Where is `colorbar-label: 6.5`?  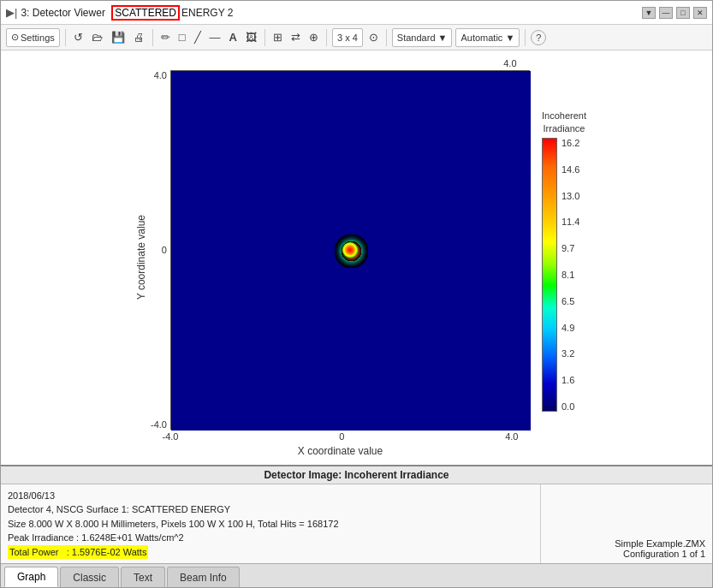
colorbar-label: 6.5 is located at coordinates (570, 301).